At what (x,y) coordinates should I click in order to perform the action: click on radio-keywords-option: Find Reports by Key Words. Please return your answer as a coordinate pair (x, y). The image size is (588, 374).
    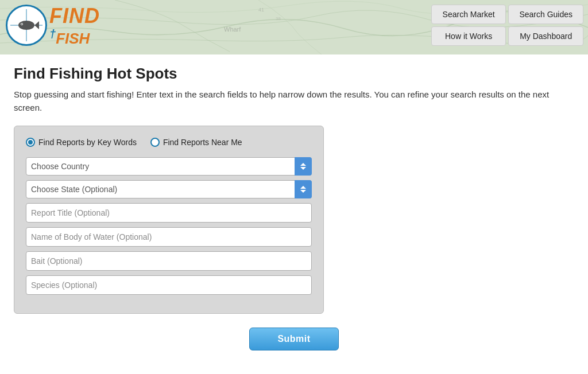
    Looking at the image, I should click on (82, 142).